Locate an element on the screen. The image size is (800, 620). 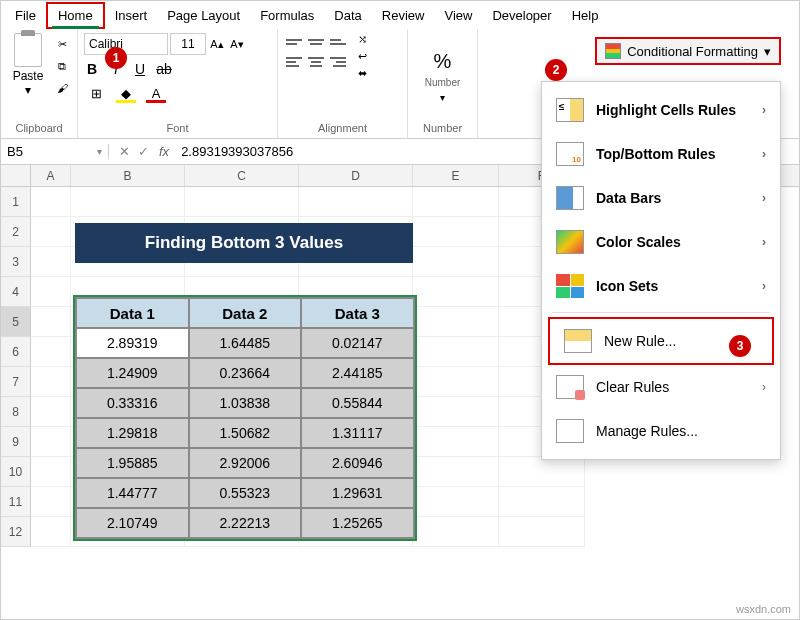
chevron-down-icon: ▾ is located at coordinates (442, 98).